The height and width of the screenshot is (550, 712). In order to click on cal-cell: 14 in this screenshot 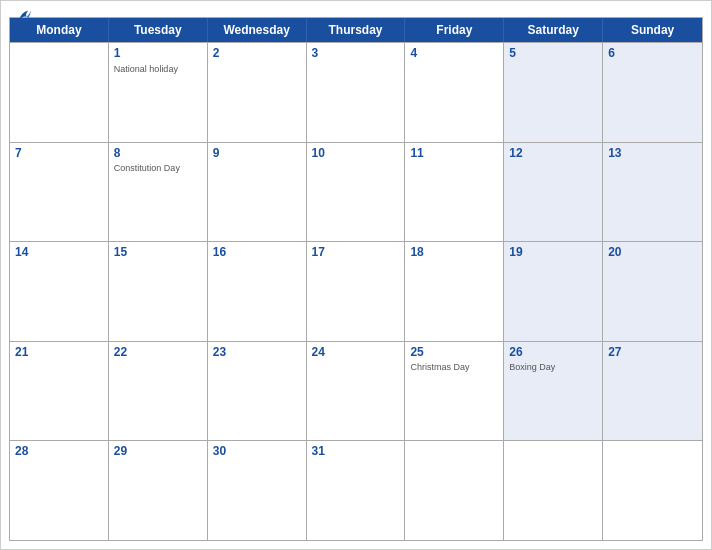, I will do `click(60, 292)`.